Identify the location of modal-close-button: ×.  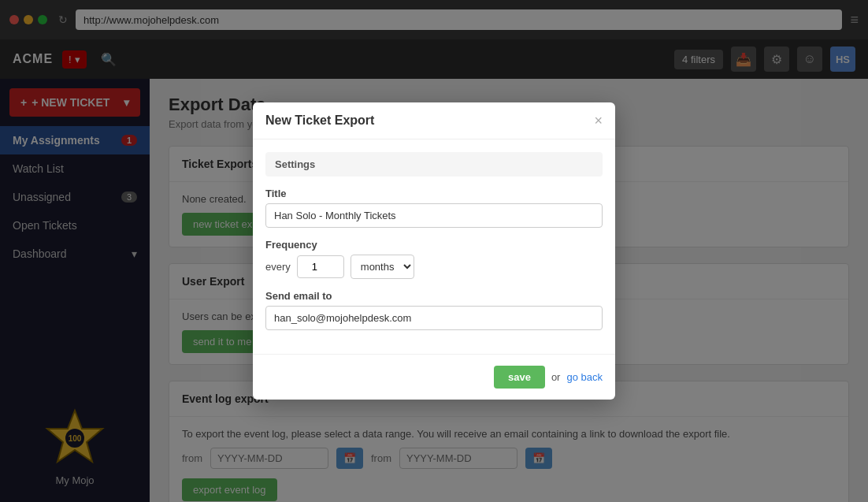
(599, 121).